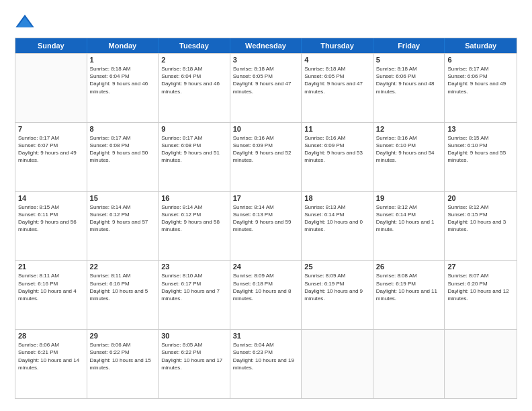 The image size is (532, 411). What do you see at coordinates (409, 81) in the screenshot?
I see `cell-sun-info: Sunrise: 8:18 AMSunset: 6:06 PMDaylight:…` at bounding box center [409, 81].